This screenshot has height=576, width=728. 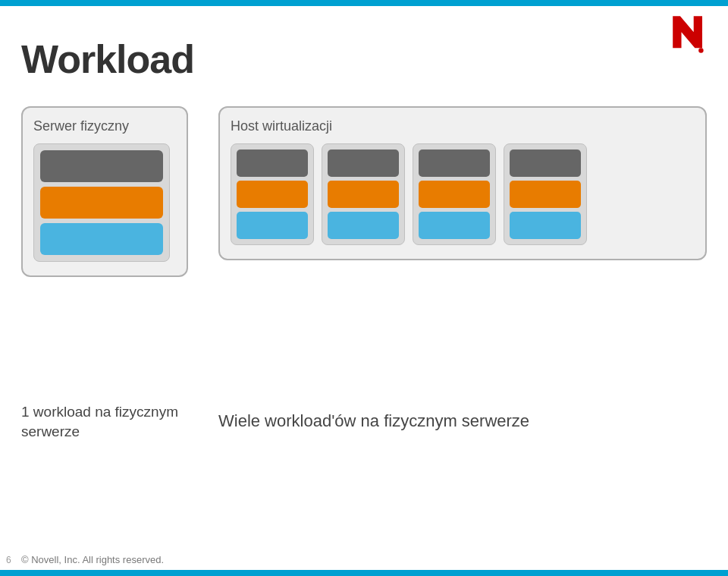 What do you see at coordinates (463, 126) in the screenshot?
I see `virt-host-label: Host wirtualizacji` at bounding box center [463, 126].